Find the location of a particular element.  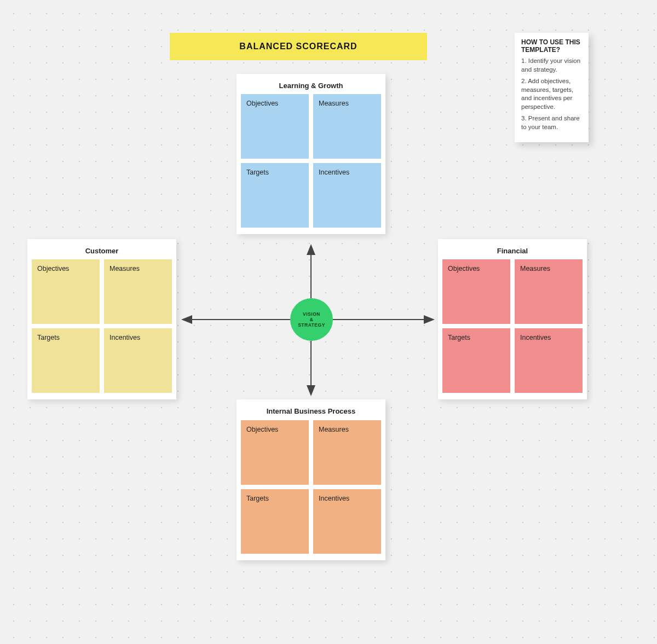

panel-internal-business-process-title: Internal Business Process is located at coordinates (311, 412).